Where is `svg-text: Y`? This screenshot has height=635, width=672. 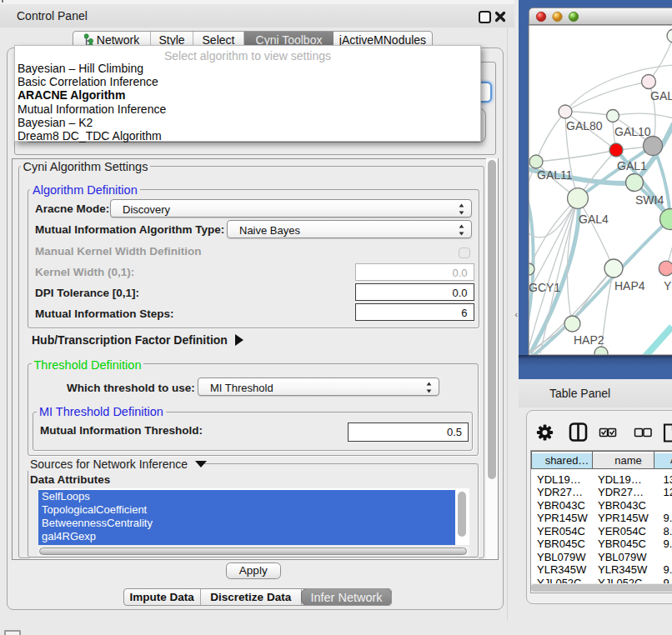 svg-text: Y is located at coordinates (668, 286).